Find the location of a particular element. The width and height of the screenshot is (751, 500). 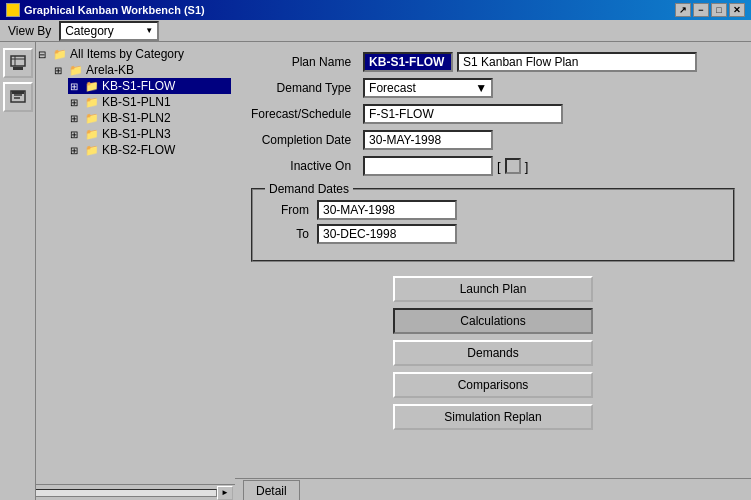

side-toolbar is located at coordinates (18, 271).